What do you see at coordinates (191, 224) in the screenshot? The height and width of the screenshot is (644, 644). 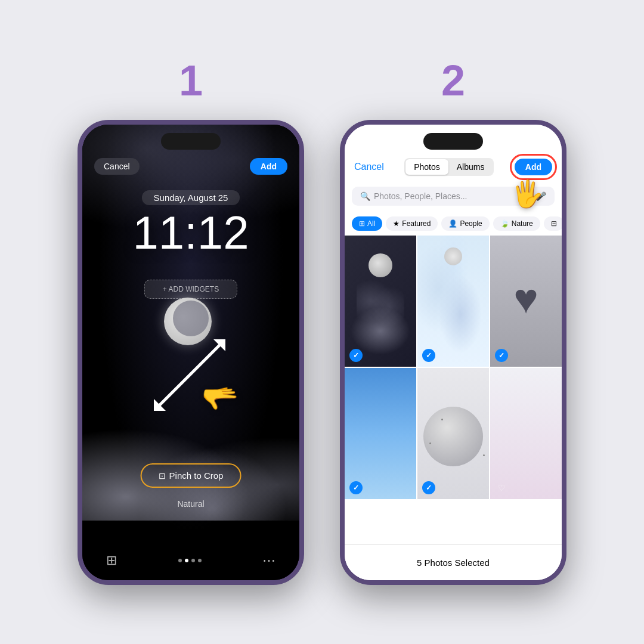 I see `date-container: Sunday, August 25 11:12` at bounding box center [191, 224].